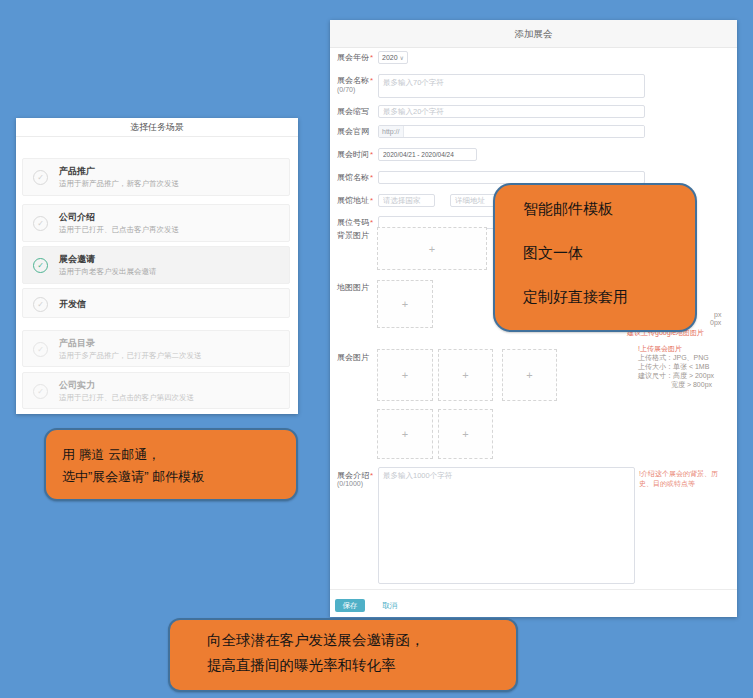 The height and width of the screenshot is (698, 753). What do you see at coordinates (512, 112) in the screenshot?
I see `abbr-input` at bounding box center [512, 112].